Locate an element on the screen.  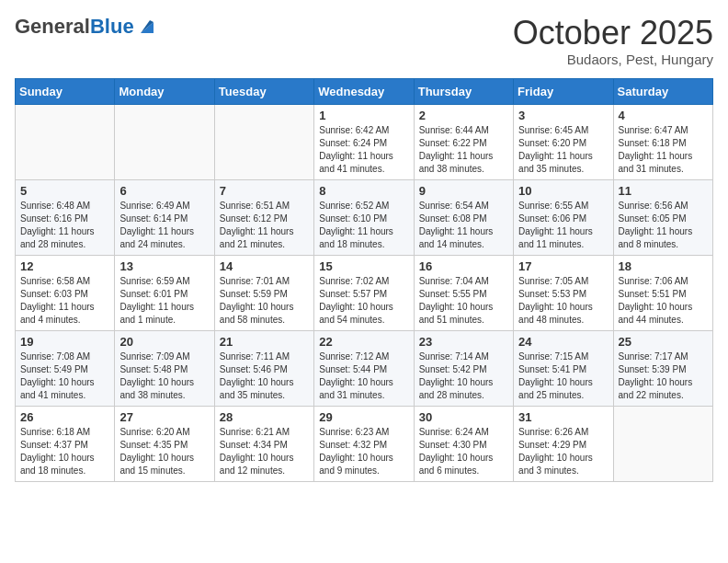
calendar-cell: 25Sunrise: 7:17 AM Sunset: 5:39 PM Dayli… is located at coordinates (663, 368).